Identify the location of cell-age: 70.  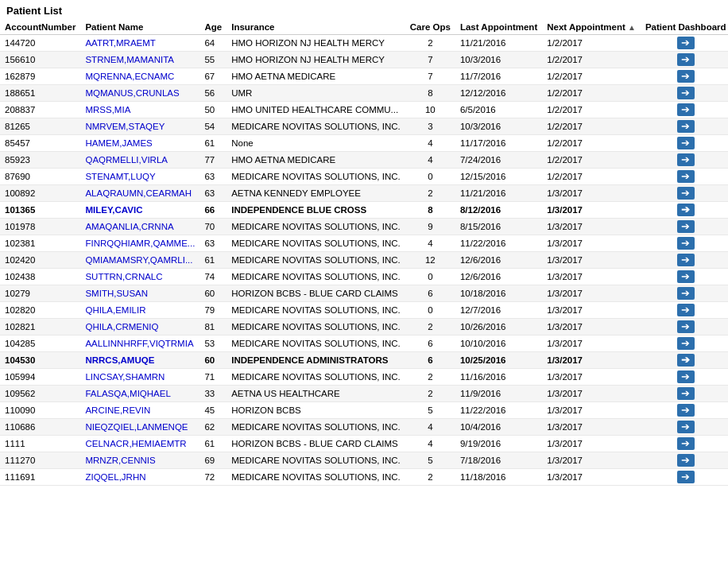
(213, 227).